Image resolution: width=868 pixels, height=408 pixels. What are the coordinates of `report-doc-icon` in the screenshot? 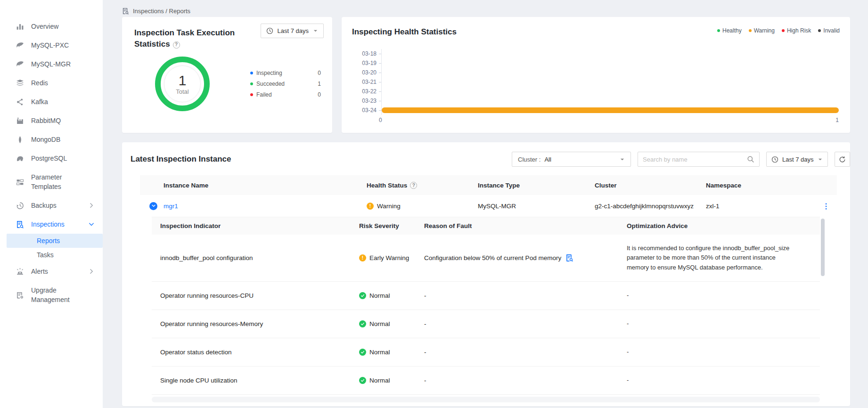 It's located at (569, 258).